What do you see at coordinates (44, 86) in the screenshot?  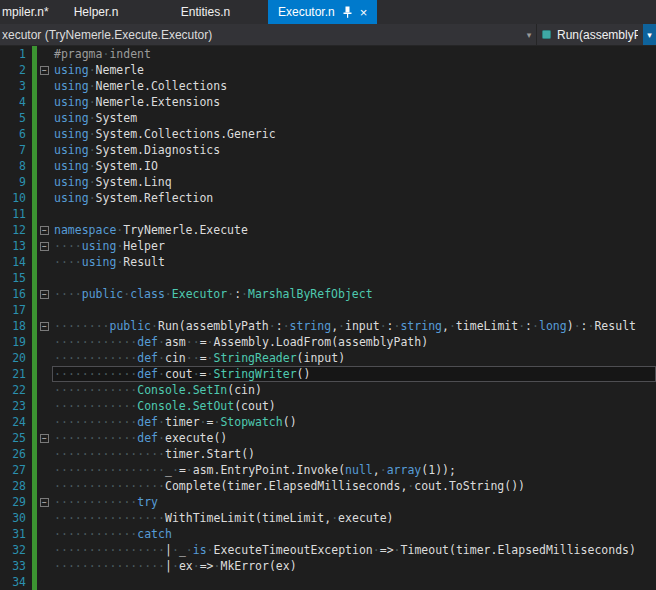 I see `fold-margin` at bounding box center [44, 86].